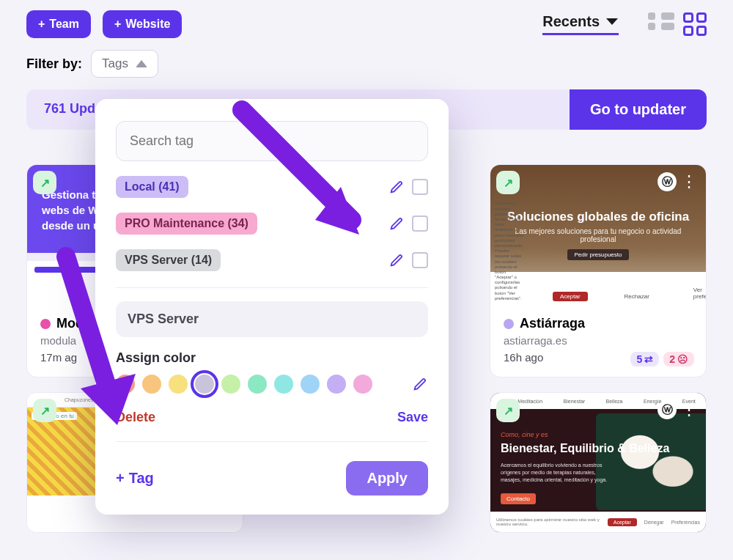  Describe the element at coordinates (598, 340) in the screenshot. I see `site-domain: astiarraga.es` at that location.